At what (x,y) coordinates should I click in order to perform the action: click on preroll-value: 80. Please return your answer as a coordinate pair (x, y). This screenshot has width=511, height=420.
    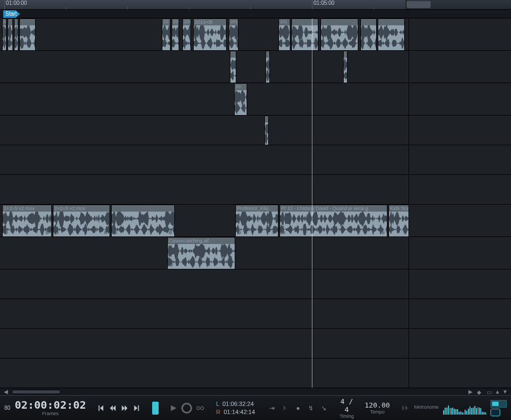
    Looking at the image, I should click on (8, 408).